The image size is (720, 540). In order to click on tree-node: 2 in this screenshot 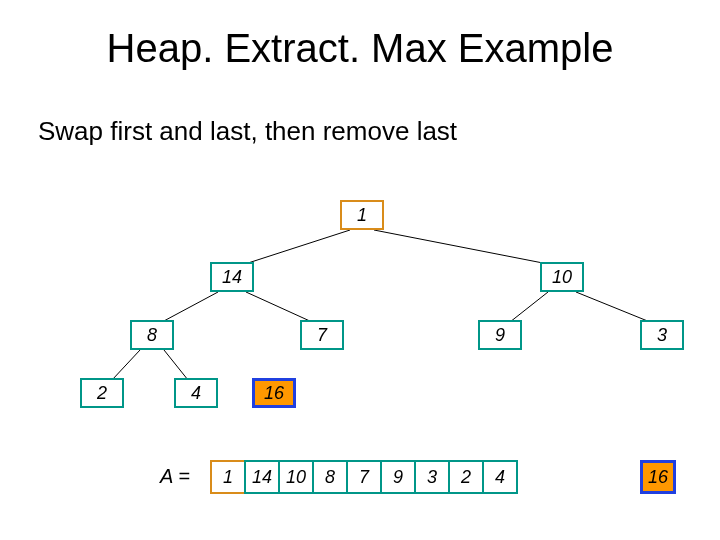, I will do `click(102, 393)`.